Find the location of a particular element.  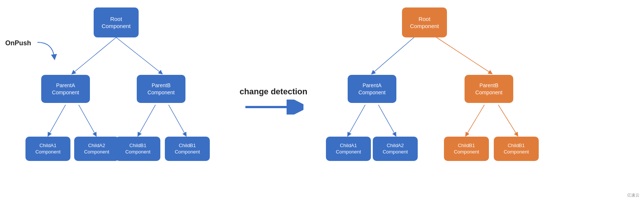

right-childA2-node: ChildA2 Component is located at coordinates (395, 149).